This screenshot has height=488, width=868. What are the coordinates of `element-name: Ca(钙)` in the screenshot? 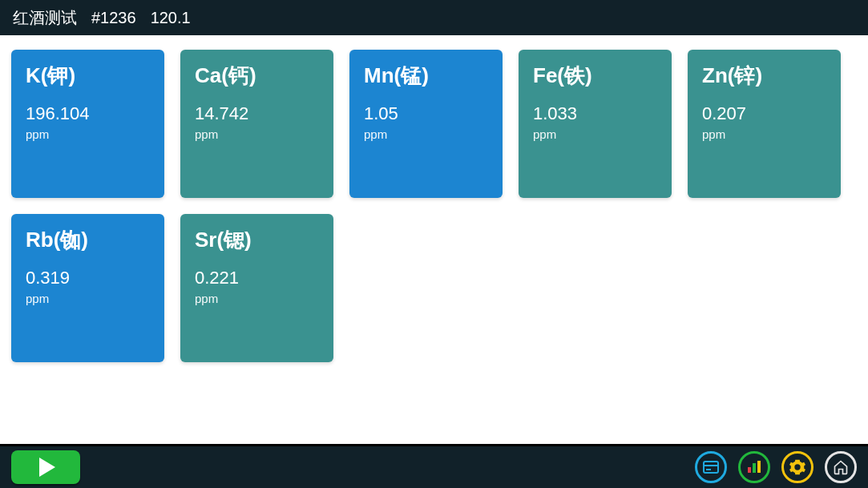 It's located at (256, 75).